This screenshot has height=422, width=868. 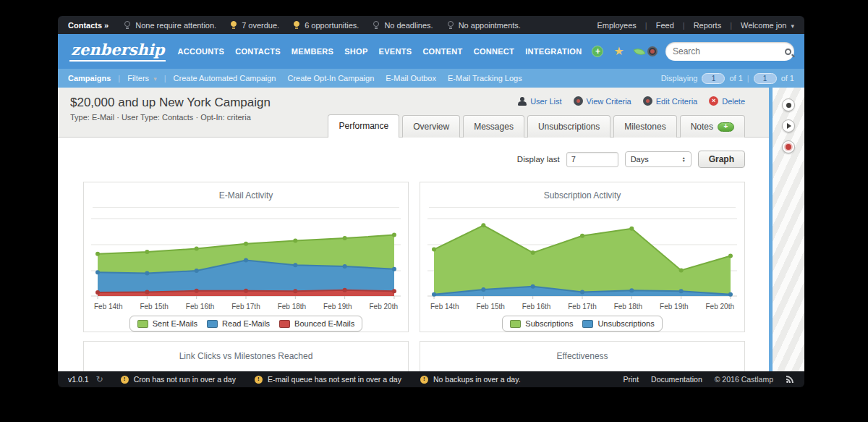 I want to click on alert-item: None require attention., so click(x=171, y=25).